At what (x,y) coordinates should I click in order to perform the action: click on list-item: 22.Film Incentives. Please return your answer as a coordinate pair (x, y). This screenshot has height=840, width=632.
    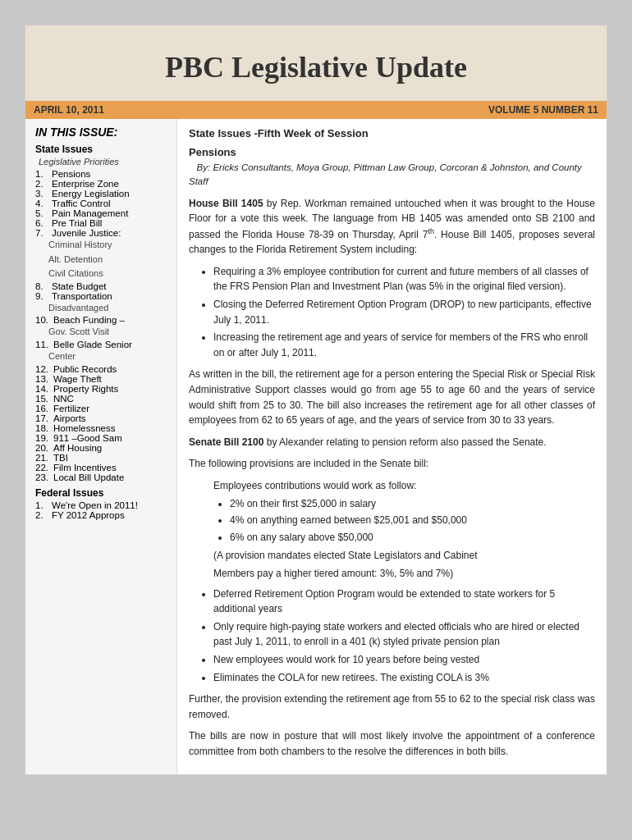
    Looking at the image, I should click on (103, 468).